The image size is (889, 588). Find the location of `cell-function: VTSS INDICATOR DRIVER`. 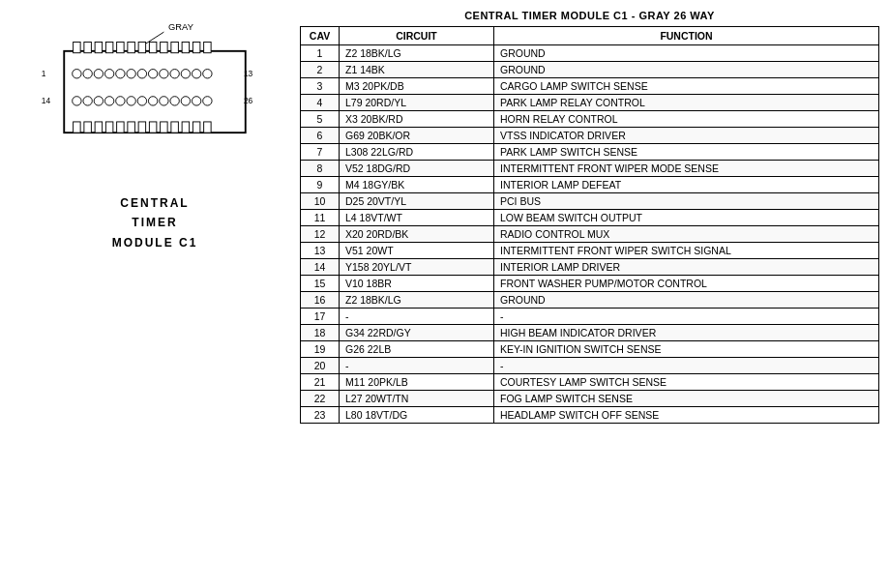

cell-function: VTSS INDICATOR DRIVER is located at coordinates (687, 135).